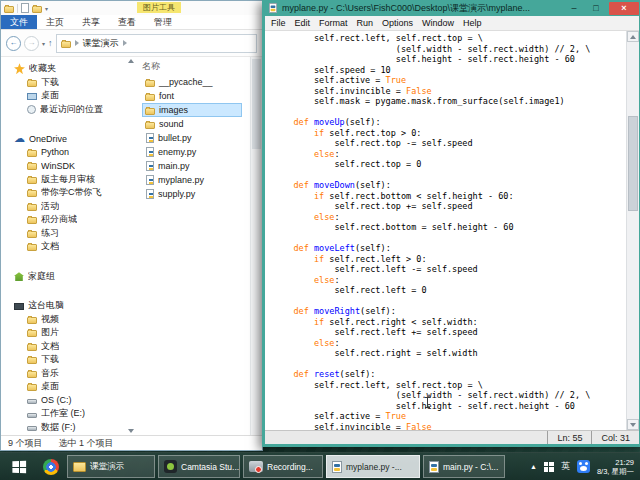 The width and height of the screenshot is (640, 480). I want to click on ribbon-tab-1: 文件, so click(19, 22).